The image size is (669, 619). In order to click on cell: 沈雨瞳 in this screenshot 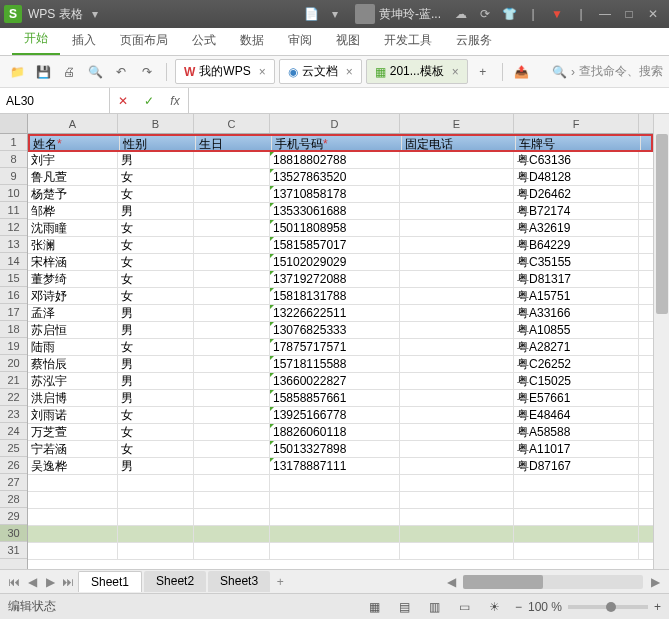, I will do `click(73, 228)`.